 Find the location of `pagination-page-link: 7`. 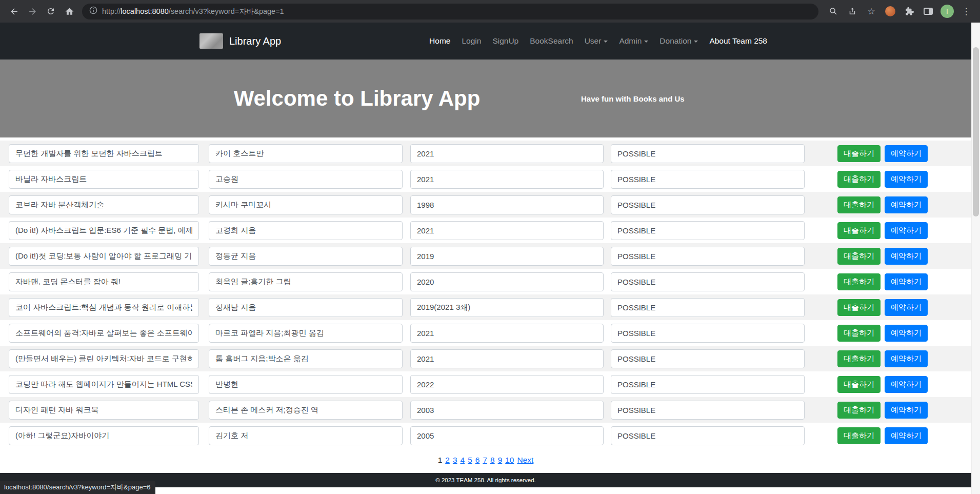

pagination-page-link: 7 is located at coordinates (485, 460).